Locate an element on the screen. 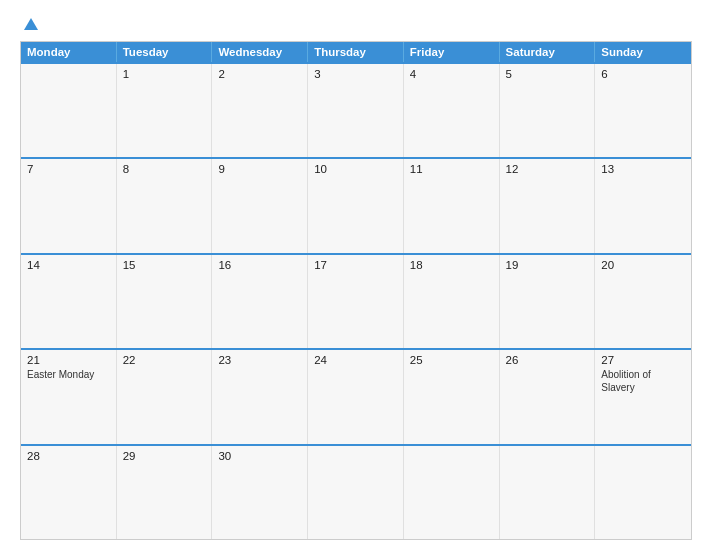 The image size is (712, 550). cal-event: Abolition of Slavery is located at coordinates (643, 381).